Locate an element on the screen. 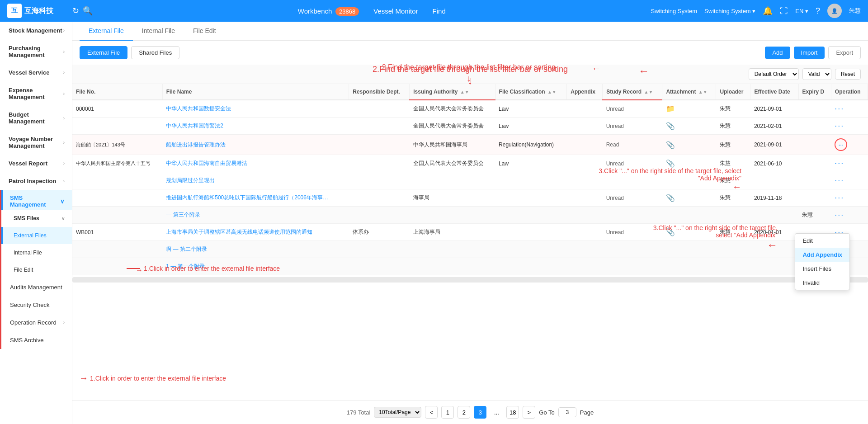  sidebar-item-stock-management: Stock Management › is located at coordinates (36, 31).